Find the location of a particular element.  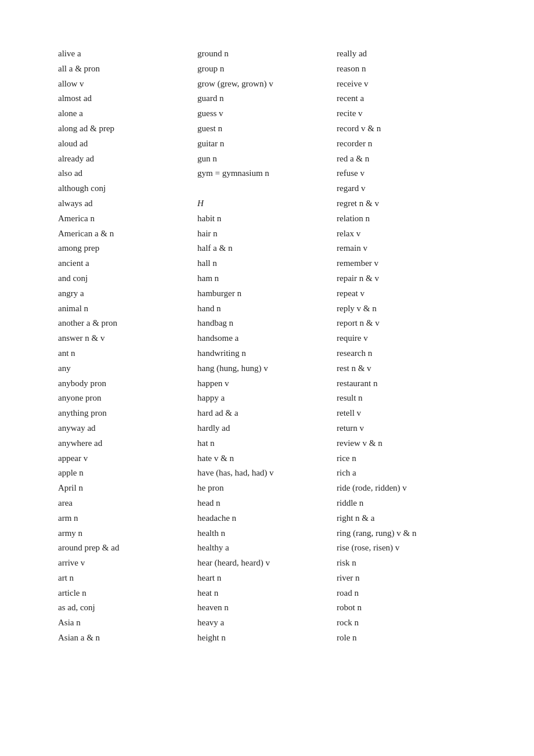

word-entry: rice n is located at coordinates (406, 459).